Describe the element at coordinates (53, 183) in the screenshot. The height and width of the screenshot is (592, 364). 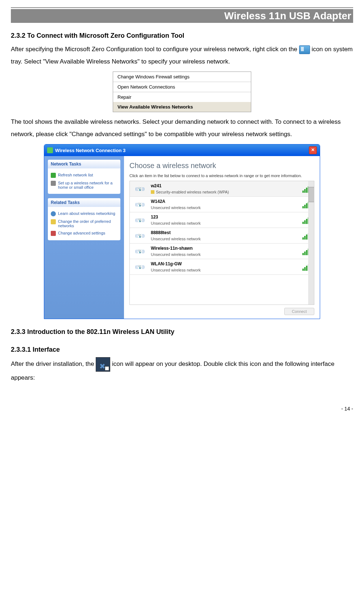
I see `setup-icon` at that location.